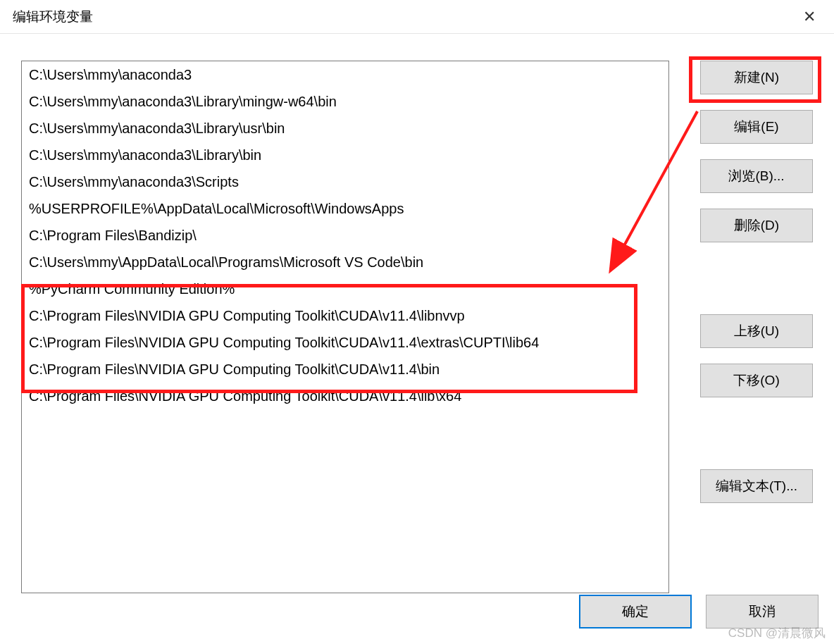  What do you see at coordinates (762, 612) in the screenshot?
I see `cancel-button: 取消` at bounding box center [762, 612].